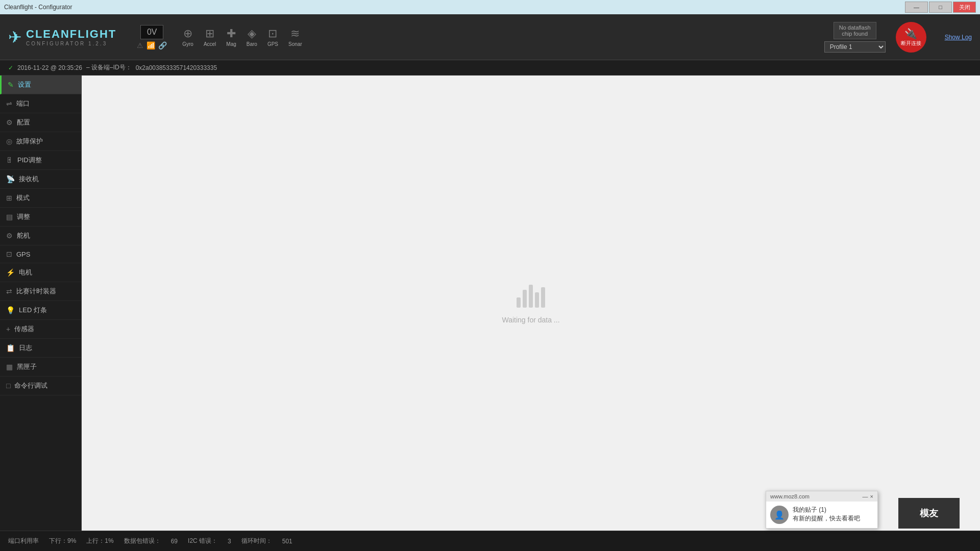 This screenshot has width=980, height=551. What do you see at coordinates (210, 44) in the screenshot?
I see `accel-label: Accel` at bounding box center [210, 44].